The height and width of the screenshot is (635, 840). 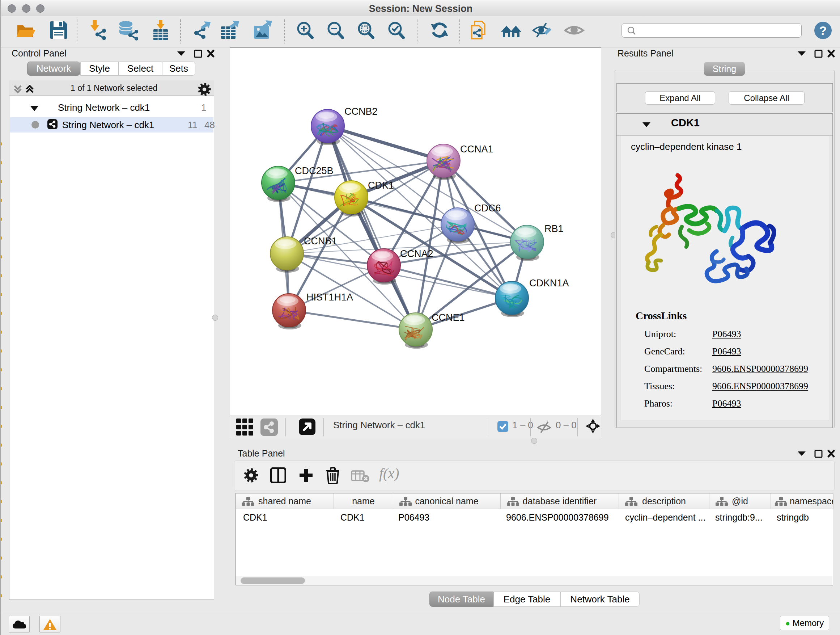 What do you see at coordinates (361, 112) in the screenshot?
I see `svg-text: CCNB2` at bounding box center [361, 112].